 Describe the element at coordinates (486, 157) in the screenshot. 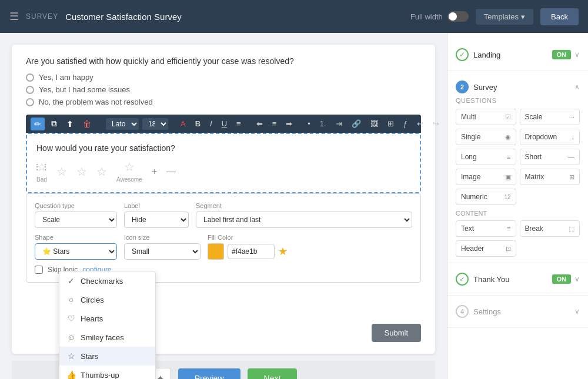

I see `type-long-btn: Long ≡` at that location.